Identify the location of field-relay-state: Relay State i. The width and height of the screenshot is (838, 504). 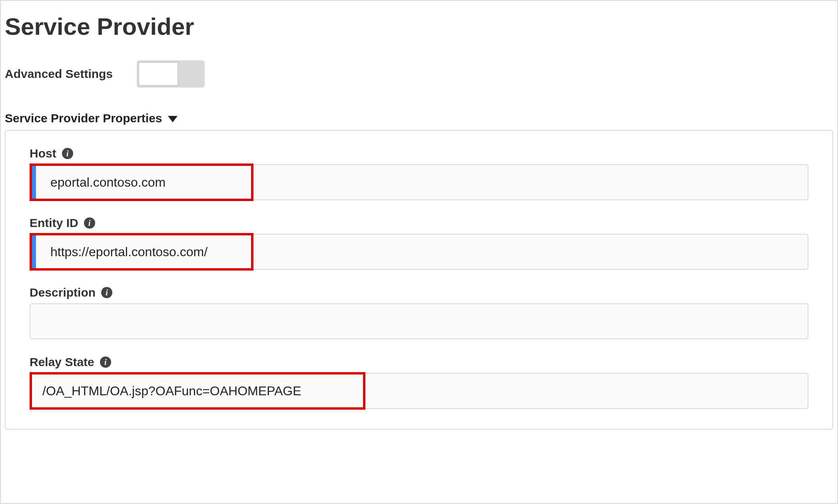
(419, 382).